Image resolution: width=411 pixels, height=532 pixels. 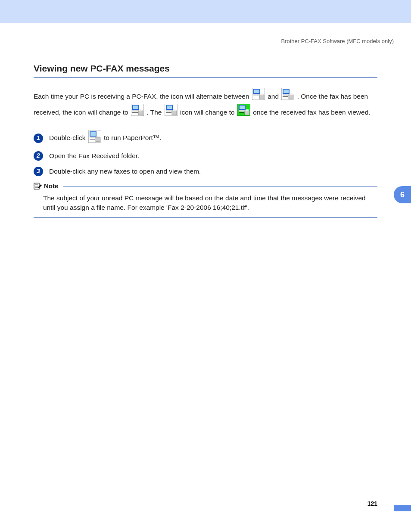 What do you see at coordinates (209, 112) in the screenshot?
I see `intro-text-5: icon will change to` at bounding box center [209, 112].